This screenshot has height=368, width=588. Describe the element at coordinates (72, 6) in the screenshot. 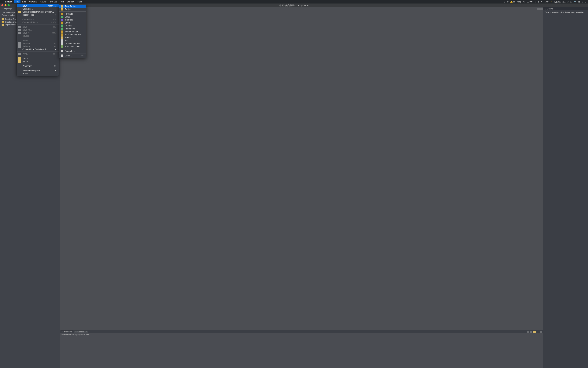

I see `menu-item-java-project: Java Project` at that location.